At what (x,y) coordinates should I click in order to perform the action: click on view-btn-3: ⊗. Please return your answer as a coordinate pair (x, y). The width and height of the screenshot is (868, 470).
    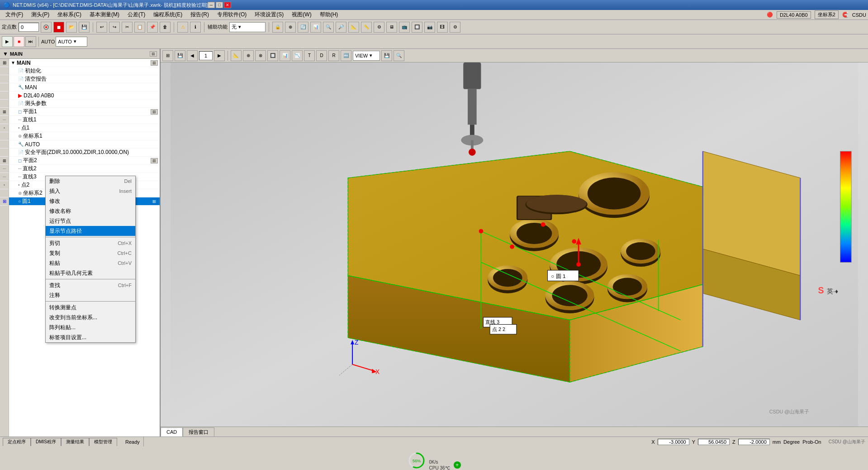
    Looking at the image, I should click on (261, 56).